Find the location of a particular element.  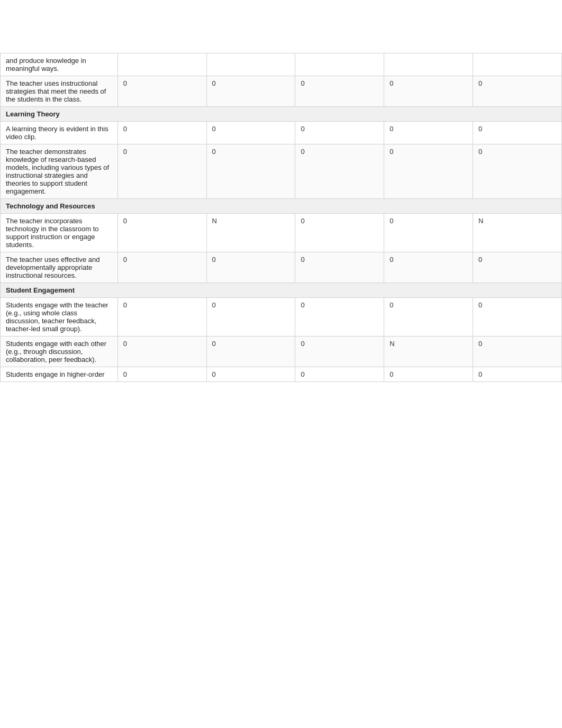

table-row: Students engage with each other (e.g., t… is located at coordinates (282, 352).